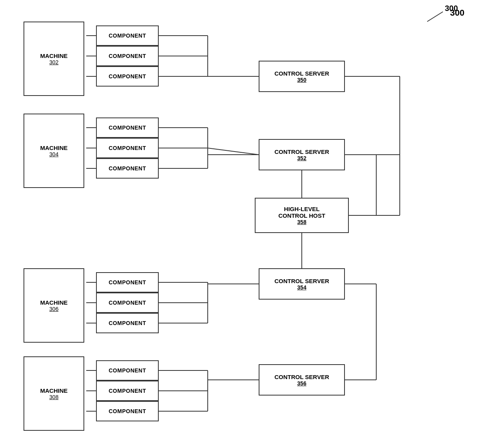  I want to click on host-358-line1: HIGH-LEVEL, so click(302, 209).